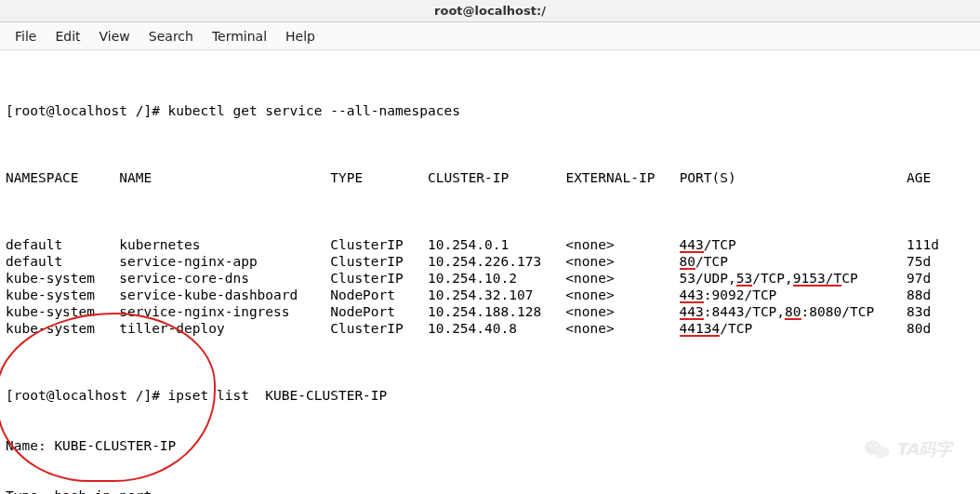 The height and width of the screenshot is (494, 980). Describe the element at coordinates (490, 395) in the screenshot. I see `prompt-line: [root@localhost /]# ipset list KUBE-CLUS…` at that location.